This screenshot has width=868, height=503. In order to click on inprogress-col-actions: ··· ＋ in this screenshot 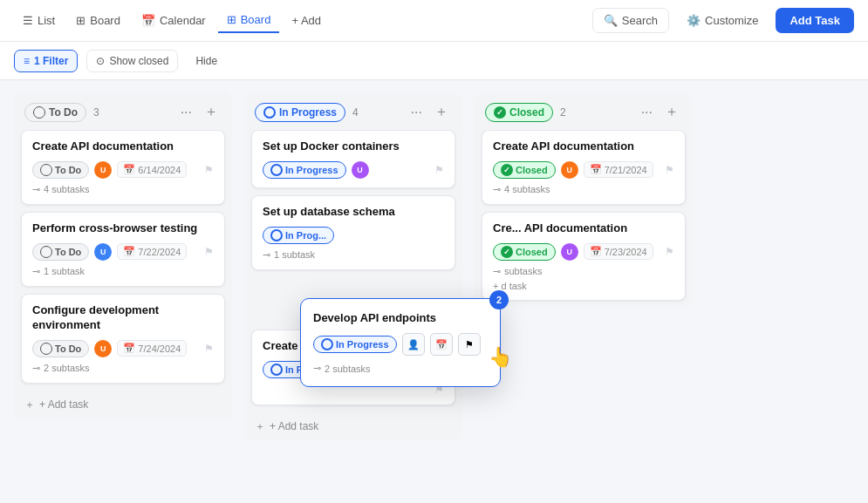, I will do `click(429, 112)`.